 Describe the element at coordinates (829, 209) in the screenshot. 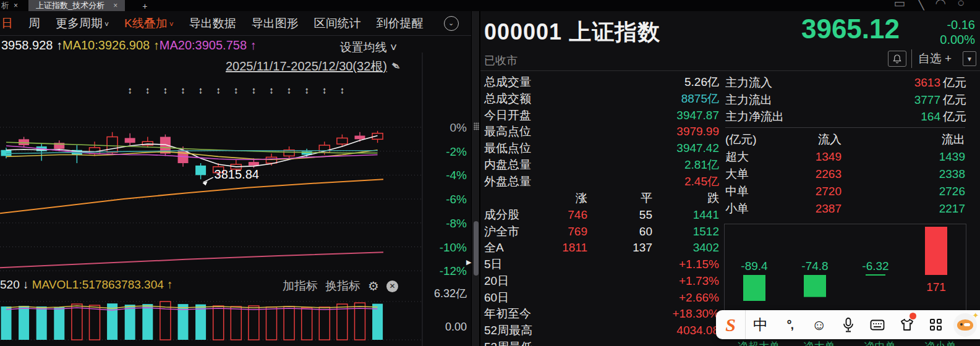

I see `flow-in-value: 2387` at that location.